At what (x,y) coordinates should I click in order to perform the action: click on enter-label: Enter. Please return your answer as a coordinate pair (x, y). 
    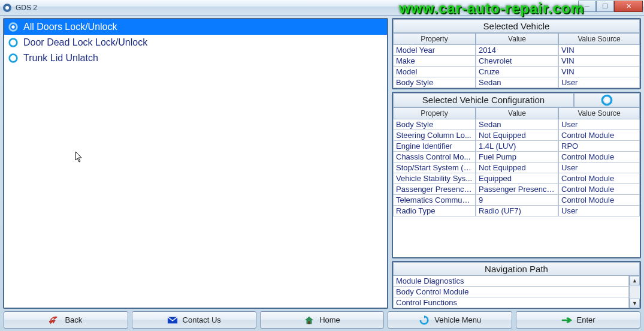
    Looking at the image, I should click on (586, 320).